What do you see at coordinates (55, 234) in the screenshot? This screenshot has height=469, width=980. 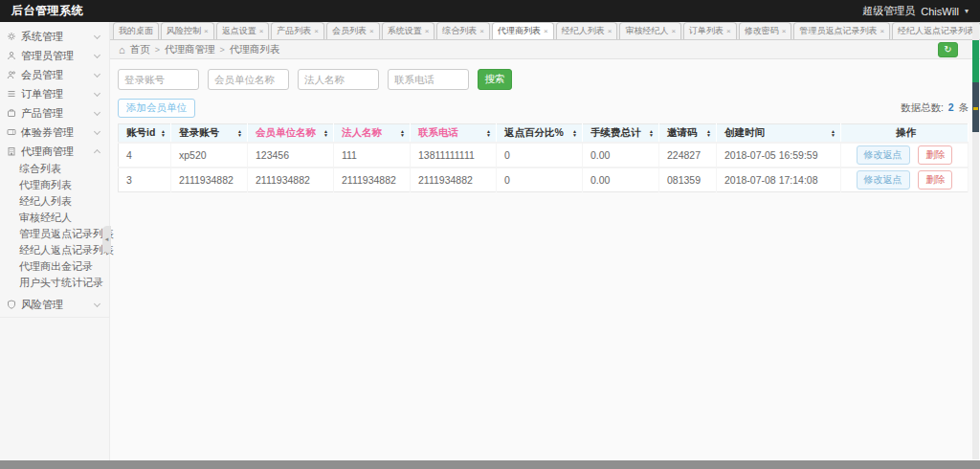 I see `sidebar-sub-admin-rebate-records: 管理员返点记录列表` at bounding box center [55, 234].